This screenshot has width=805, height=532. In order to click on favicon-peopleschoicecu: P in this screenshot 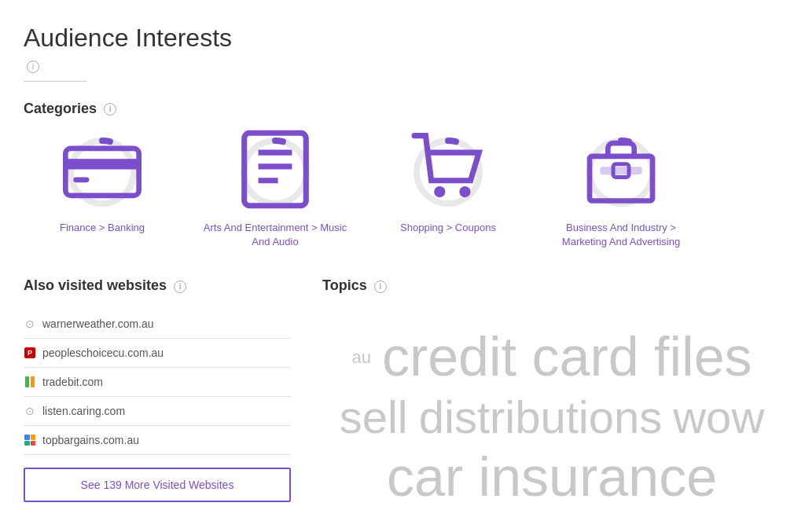, I will do `click(30, 353)`.